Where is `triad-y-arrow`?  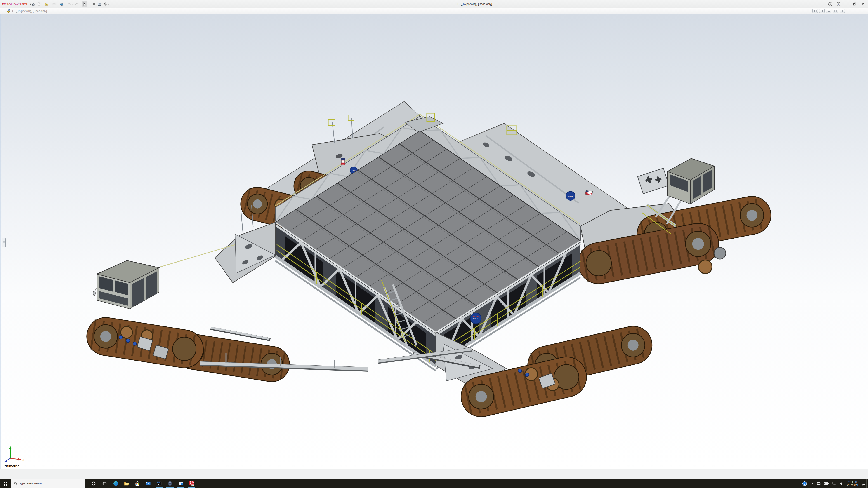 triad-y-arrow is located at coordinates (10, 448).